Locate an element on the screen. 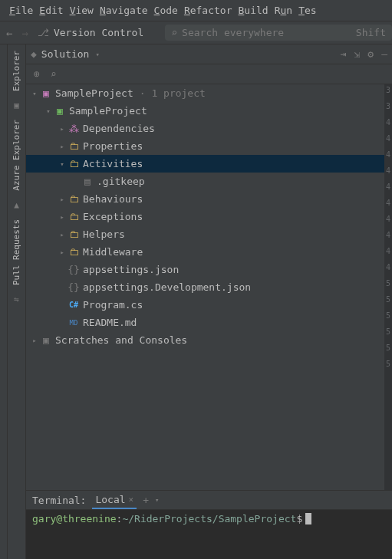 The image size is (392, 559). file-icon: ▤ is located at coordinates (87, 181).